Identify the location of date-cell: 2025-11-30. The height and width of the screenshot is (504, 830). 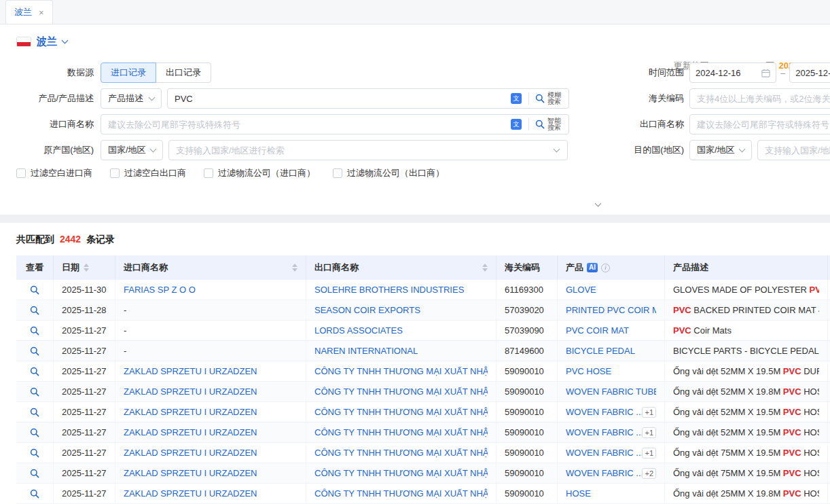
(84, 289).